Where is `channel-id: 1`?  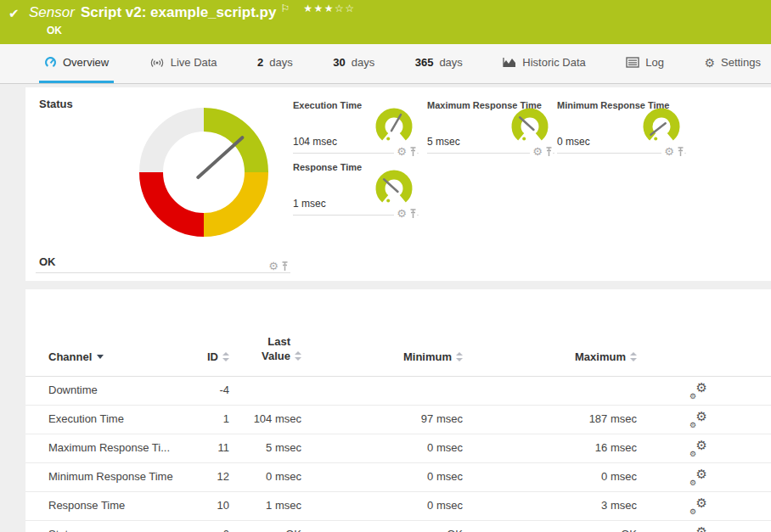
channel-id: 1 is located at coordinates (212, 419).